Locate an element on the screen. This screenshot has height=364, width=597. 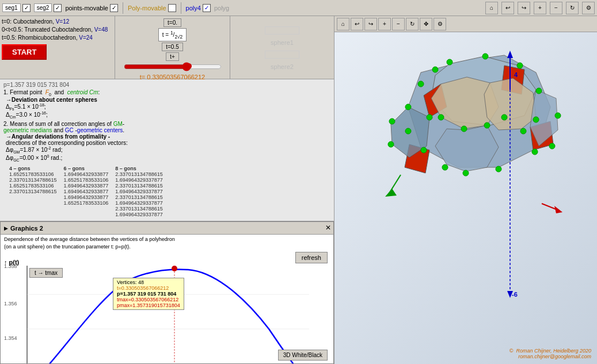
fermat-line: 1. Fermat point F0 and centroid Cm: is located at coordinates (167, 93).